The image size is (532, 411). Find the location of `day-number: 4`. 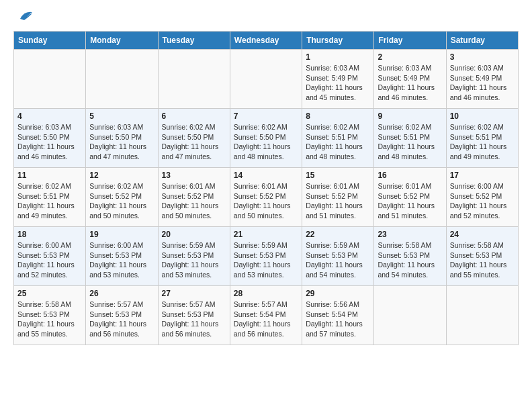

day-number: 4 is located at coordinates (50, 116).